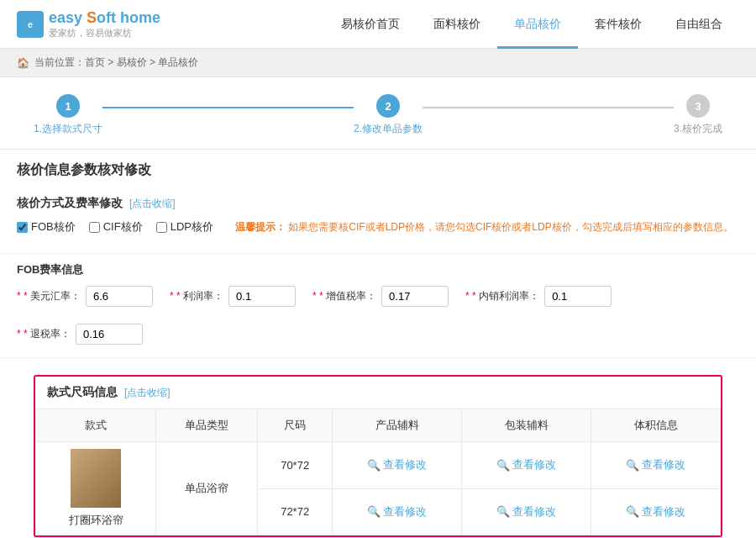  What do you see at coordinates (370, 24) in the screenshot?
I see `nav-home: 易核价首页` at bounding box center [370, 24].